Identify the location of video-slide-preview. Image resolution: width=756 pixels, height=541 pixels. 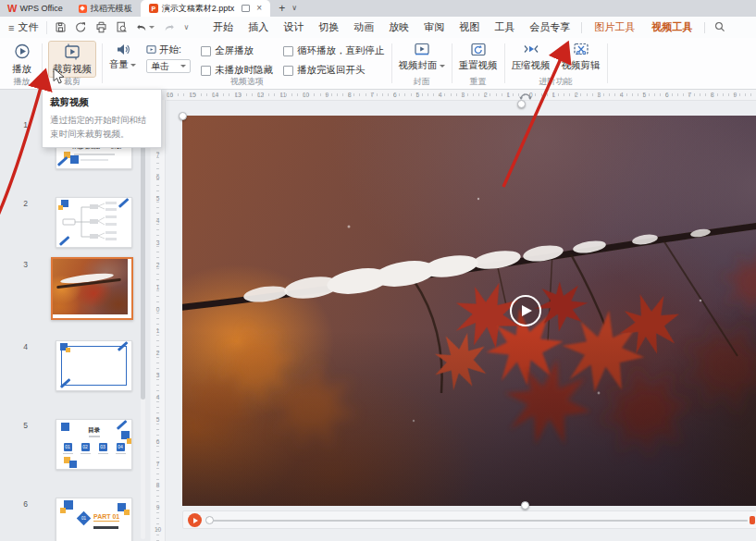
(91, 287).